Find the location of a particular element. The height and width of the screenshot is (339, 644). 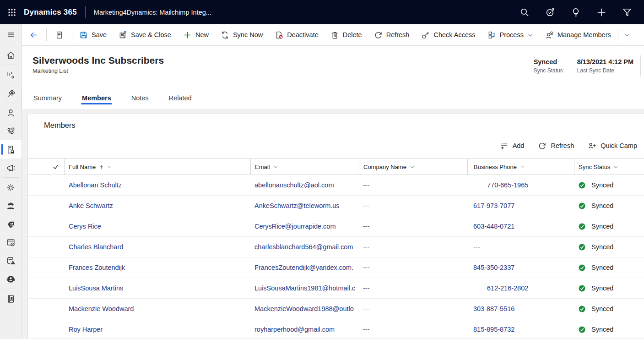

column-header-business-phone: Business Phone is located at coordinates (521, 167).